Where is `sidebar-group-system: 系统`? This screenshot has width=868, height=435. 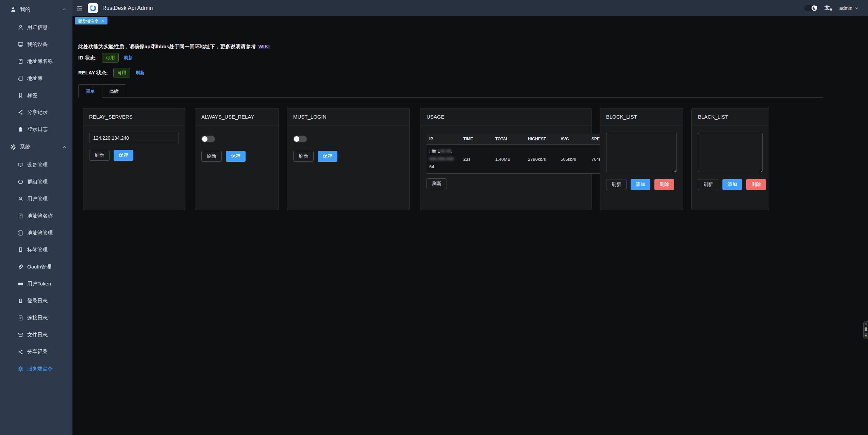
sidebar-group-system: 系统 is located at coordinates (36, 147).